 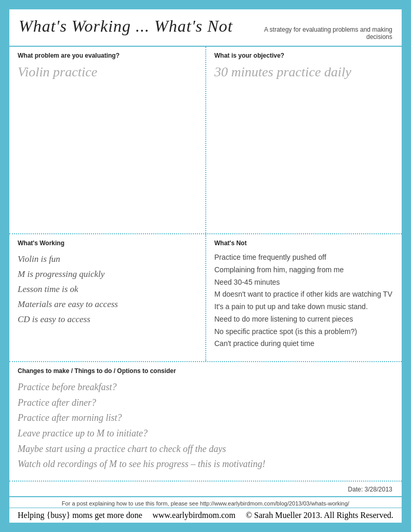 What do you see at coordinates (370, 489) in the screenshot?
I see `date-value: Date: 3/28/2013` at bounding box center [370, 489].